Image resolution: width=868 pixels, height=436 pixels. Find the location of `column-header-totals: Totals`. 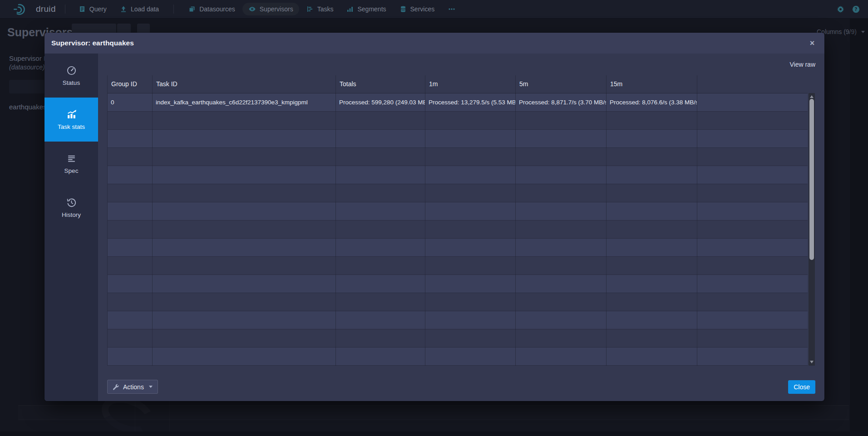

column-header-totals: Totals is located at coordinates (380, 84).